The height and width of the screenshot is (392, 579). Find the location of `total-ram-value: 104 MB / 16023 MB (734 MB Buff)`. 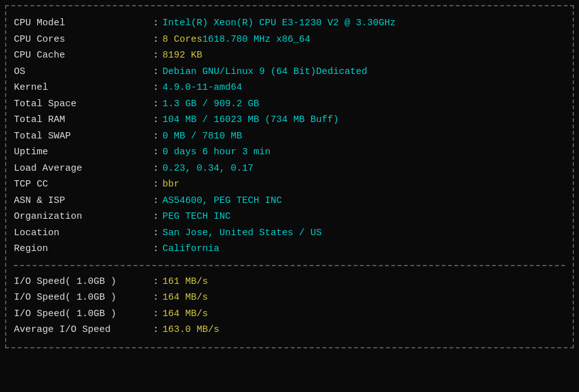

total-ram-value: 104 MB / 16023 MB (734 MB Buff) is located at coordinates (250, 120).